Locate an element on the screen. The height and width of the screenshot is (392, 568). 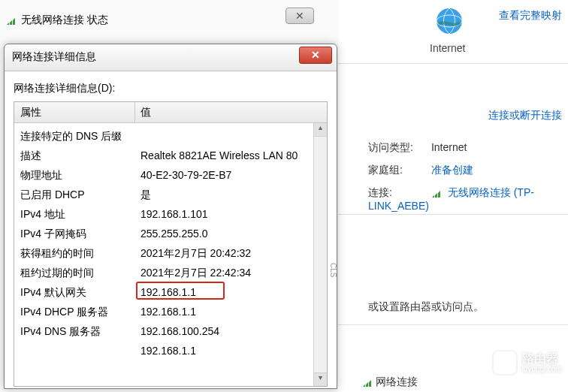
access-type-label: 访问类型: is located at coordinates (398, 148).